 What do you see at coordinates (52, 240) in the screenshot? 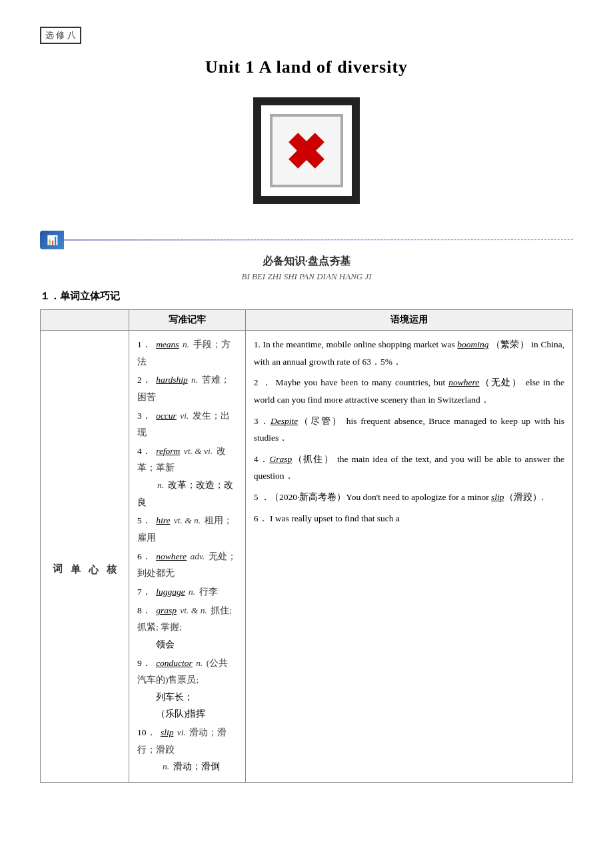
I see `section-icon-symbol: 📊` at bounding box center [52, 240].